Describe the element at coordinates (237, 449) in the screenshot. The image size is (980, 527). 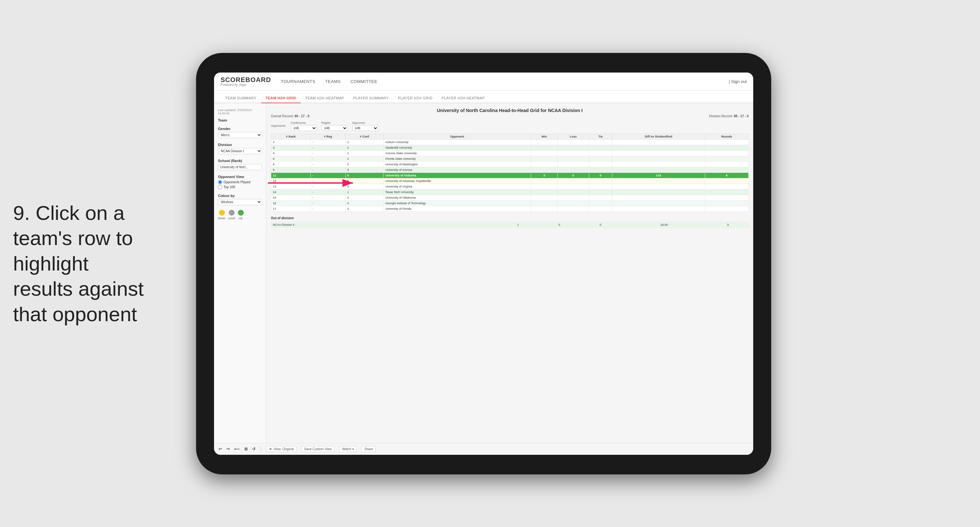
I see `toolbar-back: ⟵` at that location.